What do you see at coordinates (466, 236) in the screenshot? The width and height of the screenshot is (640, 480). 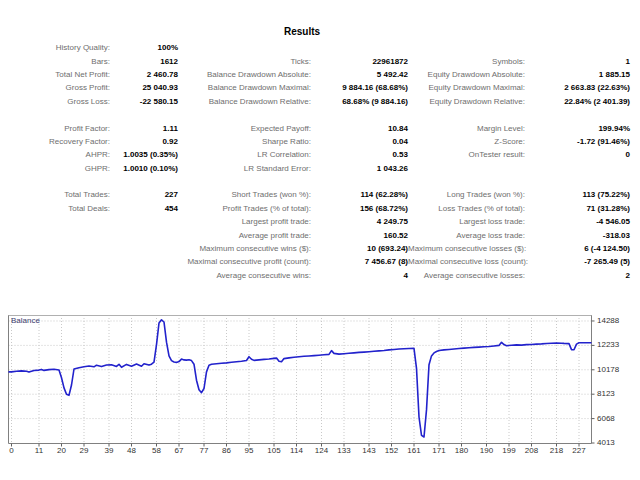 I see `stat-label: Average loss trade:` at bounding box center [466, 236].